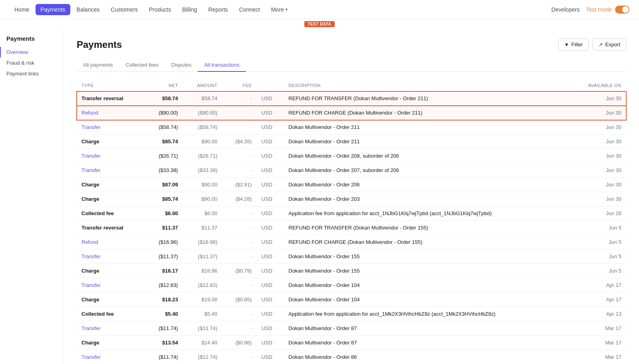 This screenshot has width=639, height=364. What do you see at coordinates (351, 257) in the screenshot?
I see `table-row: Transfer ($11.37) ($11.37) - USD Dokan M…` at bounding box center [351, 257].